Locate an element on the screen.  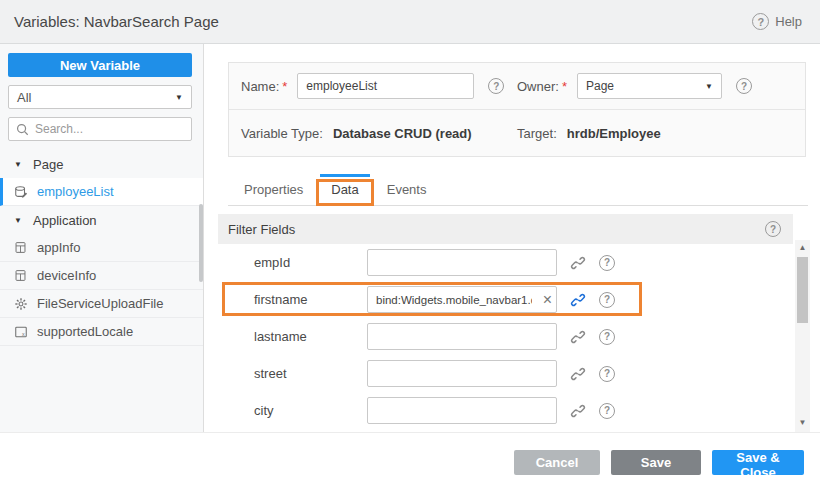
owner-value: Page is located at coordinates (600, 86).